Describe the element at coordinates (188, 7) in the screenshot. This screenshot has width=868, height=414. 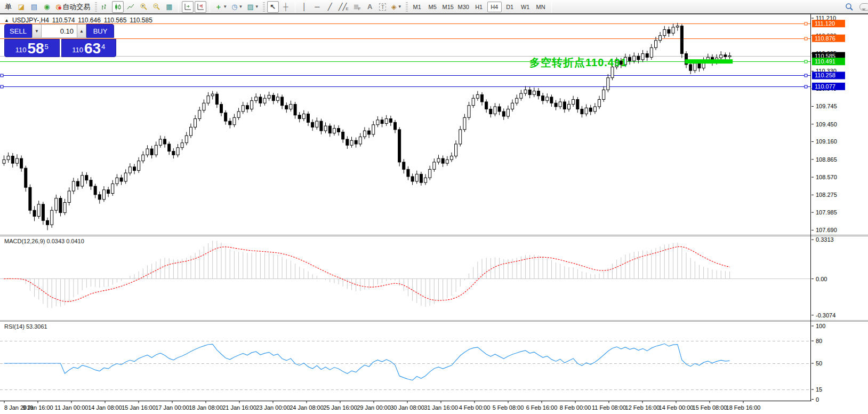
I see `auto-scroll-button` at that location.